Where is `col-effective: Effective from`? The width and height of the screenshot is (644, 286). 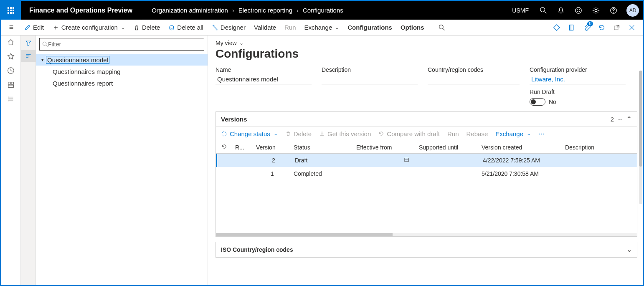
col-effective: Effective from is located at coordinates (385, 147).